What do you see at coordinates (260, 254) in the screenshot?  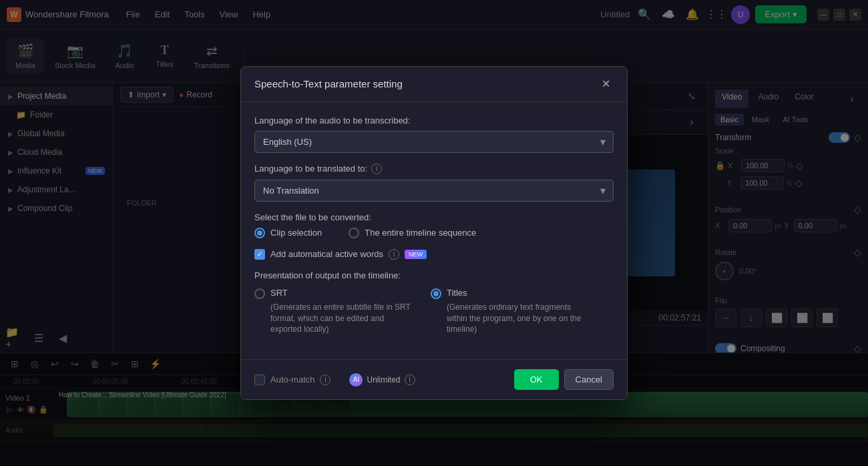 I see `add-words-checkbox: ✓` at bounding box center [260, 254].